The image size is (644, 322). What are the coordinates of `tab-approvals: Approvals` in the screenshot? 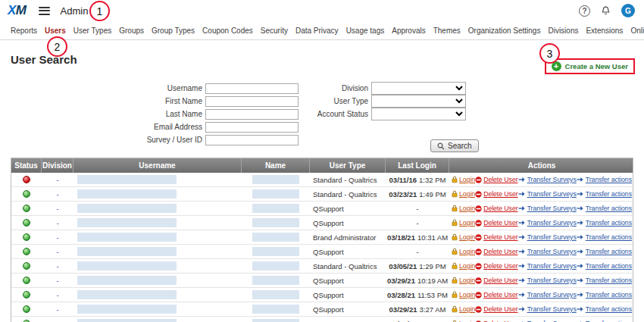 It's located at (408, 30).